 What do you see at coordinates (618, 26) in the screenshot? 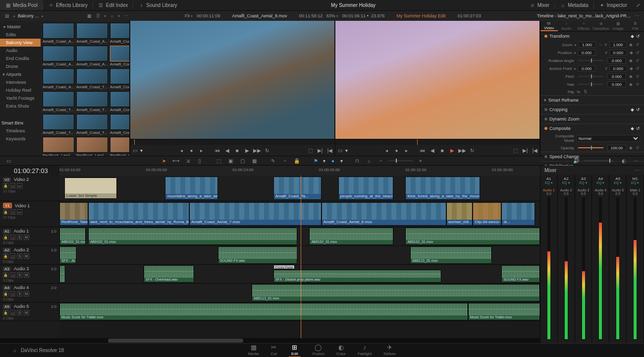
I see `inspector-tab-image: ▦Image` at bounding box center [618, 26].